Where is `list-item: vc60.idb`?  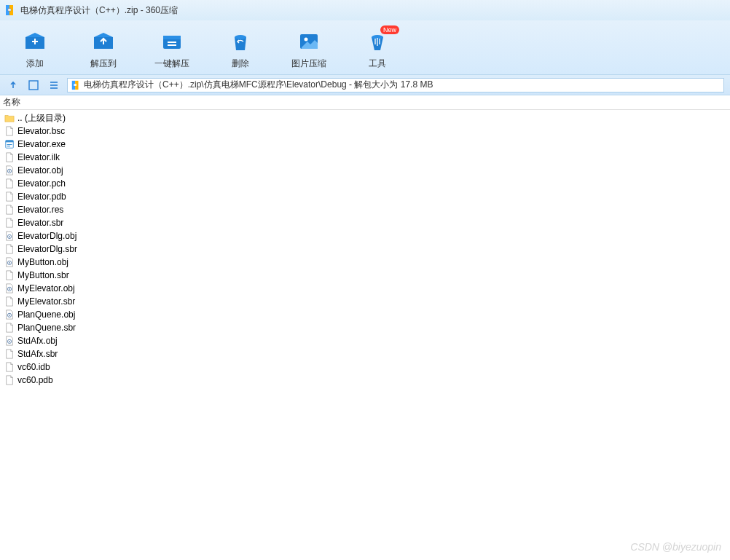
list-item: vc60.idb is located at coordinates (365, 367).